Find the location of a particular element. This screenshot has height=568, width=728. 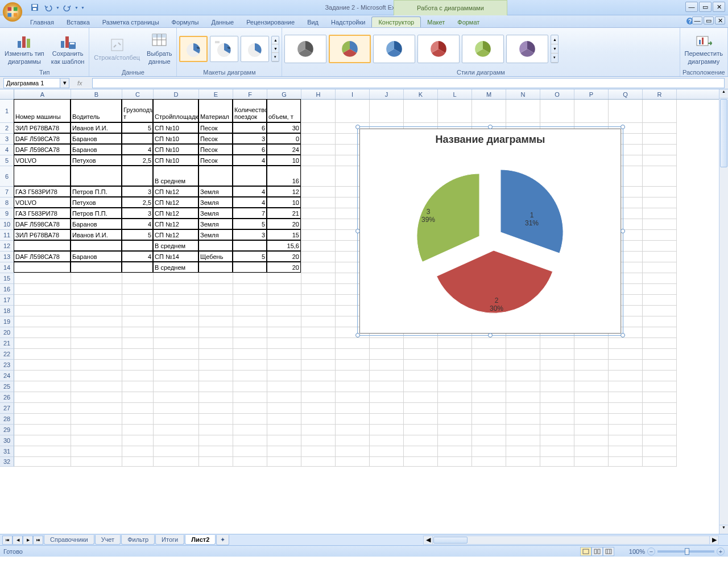

view-page-break-button is located at coordinates (609, 551).